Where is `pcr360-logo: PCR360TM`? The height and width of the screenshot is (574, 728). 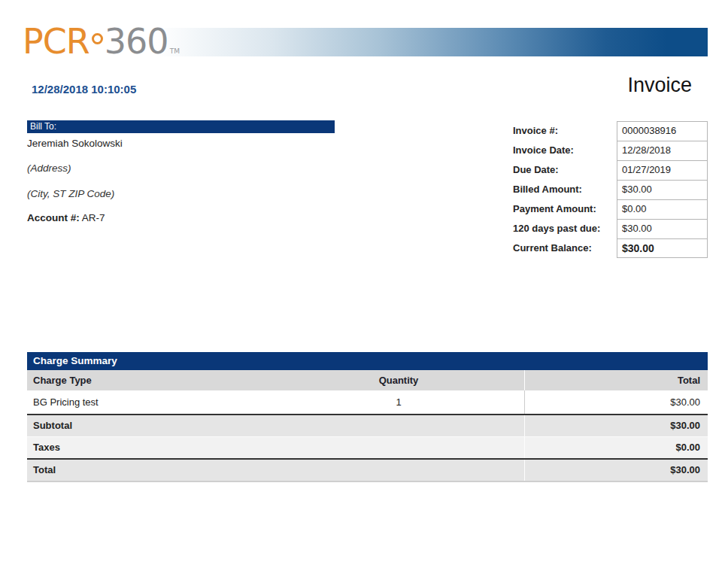
pcr360-logo: PCR360TM is located at coordinates (101, 42).